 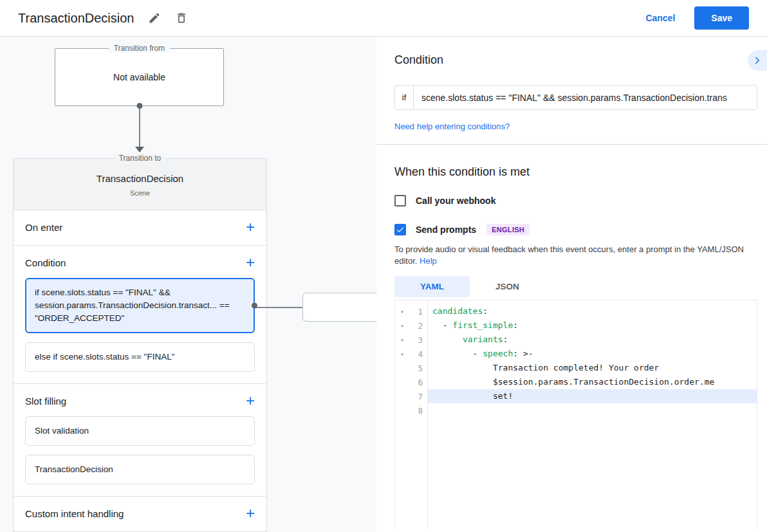 I want to click on transition-to-label: Transition to, so click(x=140, y=158).